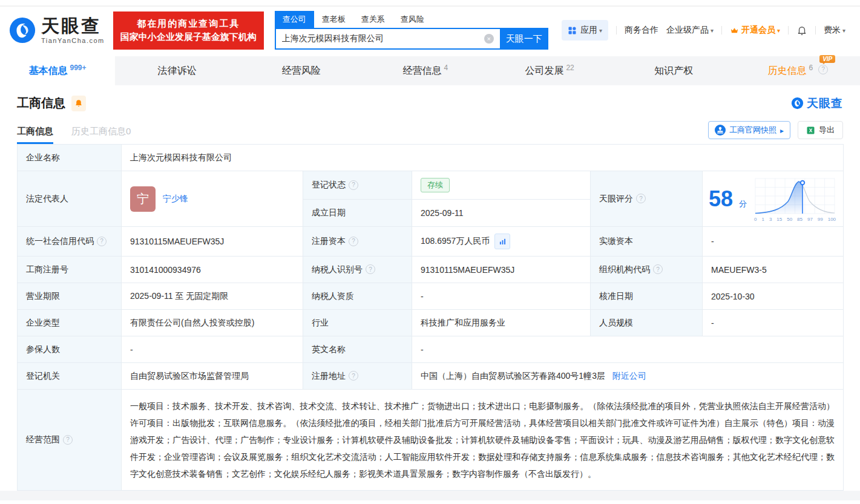 The width and height of the screenshot is (860, 504). I want to click on stamp-icon, so click(720, 130).